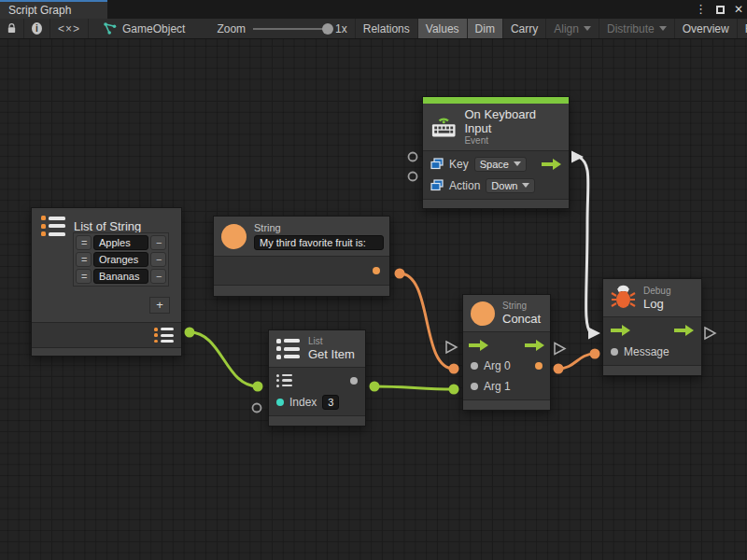 This screenshot has height=560, width=747. Describe the element at coordinates (496, 185) in the screenshot. I see `action-port-row: Action Down` at that location.